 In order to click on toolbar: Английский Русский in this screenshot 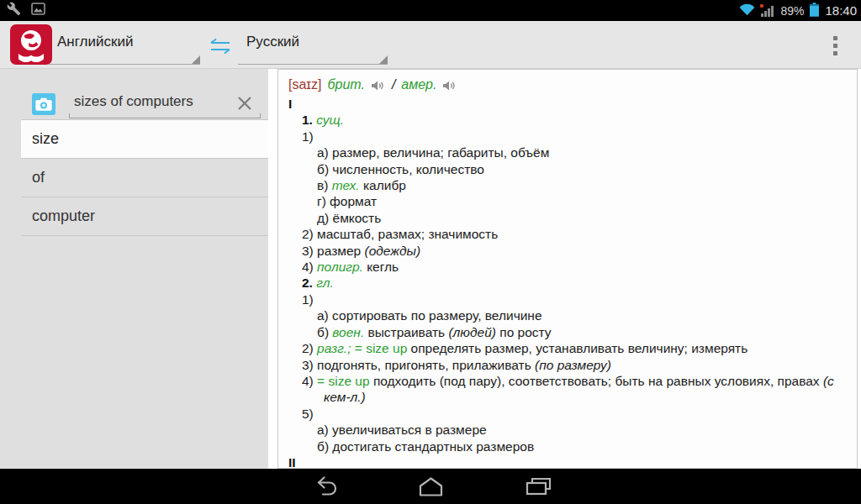, I will do `click(430, 45)`.